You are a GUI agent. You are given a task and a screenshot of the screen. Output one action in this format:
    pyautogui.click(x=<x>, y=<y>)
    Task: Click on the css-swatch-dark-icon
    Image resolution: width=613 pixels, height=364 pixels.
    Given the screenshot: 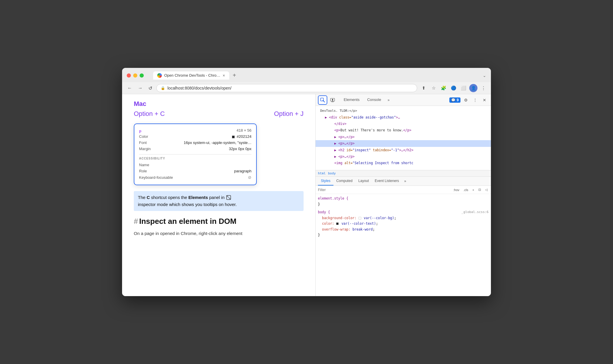 What is the action you would take?
    pyautogui.click(x=337, y=224)
    